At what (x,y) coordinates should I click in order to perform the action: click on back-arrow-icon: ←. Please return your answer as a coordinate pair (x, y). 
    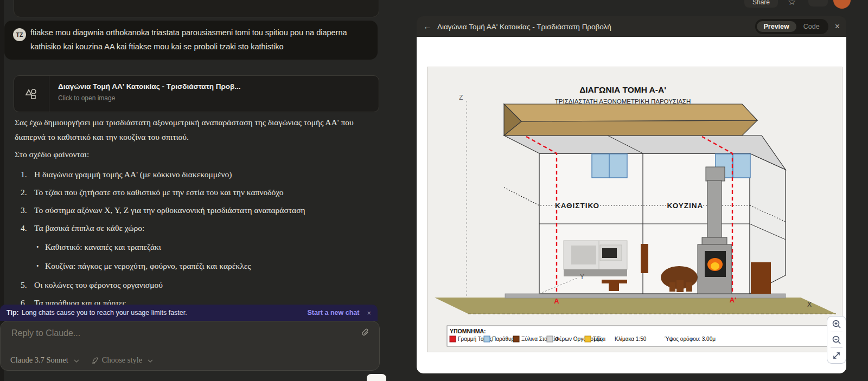
    Looking at the image, I should click on (427, 27).